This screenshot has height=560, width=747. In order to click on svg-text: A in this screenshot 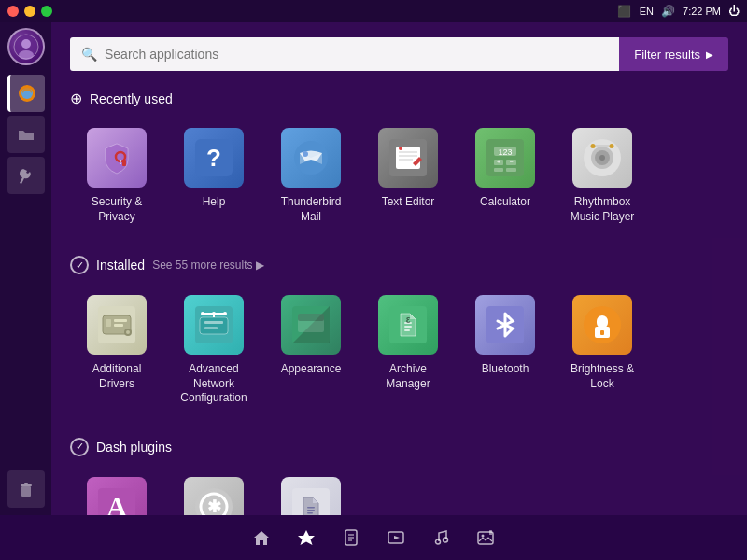, I will do `click(117, 503)`.